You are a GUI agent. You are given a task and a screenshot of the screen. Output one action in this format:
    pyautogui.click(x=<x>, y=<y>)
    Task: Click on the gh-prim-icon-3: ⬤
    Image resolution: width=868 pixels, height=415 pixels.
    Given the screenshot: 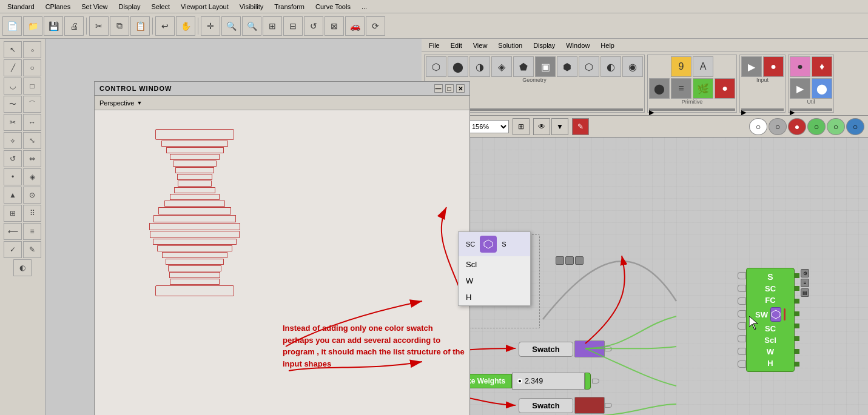 What is the action you would take?
    pyautogui.click(x=659, y=88)
    